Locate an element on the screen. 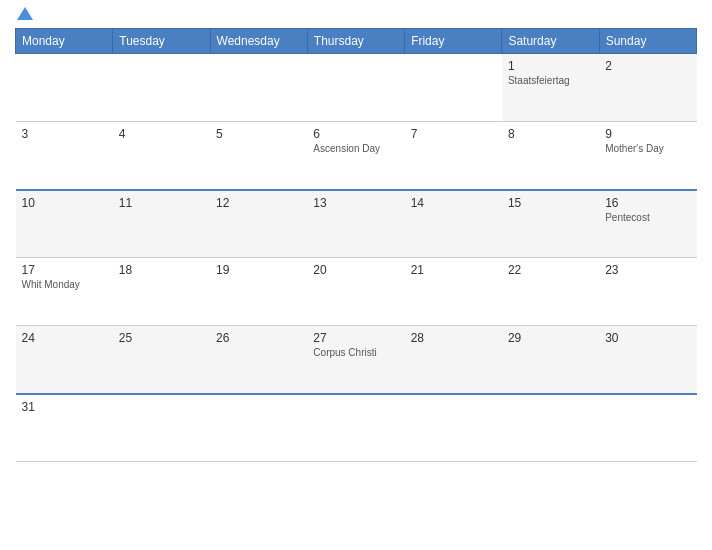  day-number: 18 is located at coordinates (162, 270).